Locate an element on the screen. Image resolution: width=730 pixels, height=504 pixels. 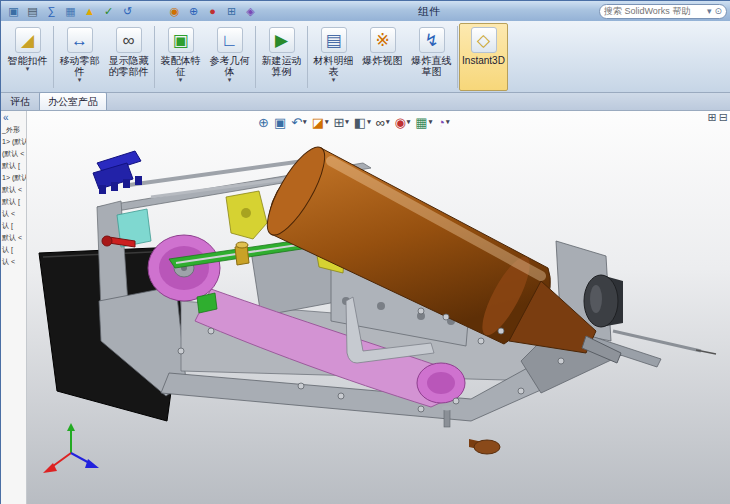
ribbon-button-exploded-view: ※ 爆炸视图 is located at coordinates (382, 57).